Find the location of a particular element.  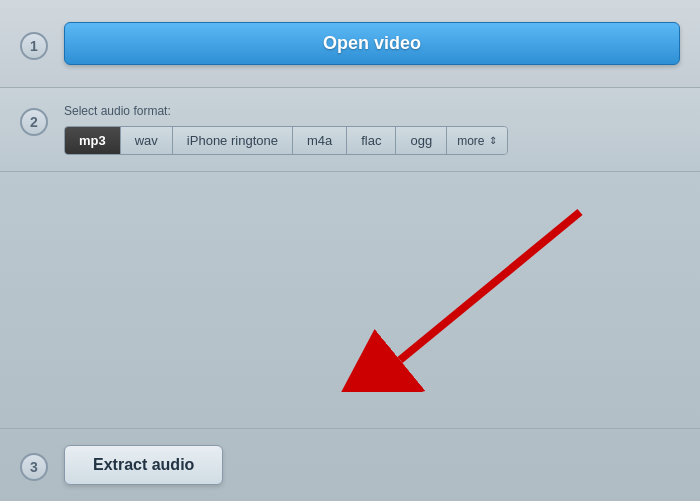

open-video-button: Open video is located at coordinates (372, 44).